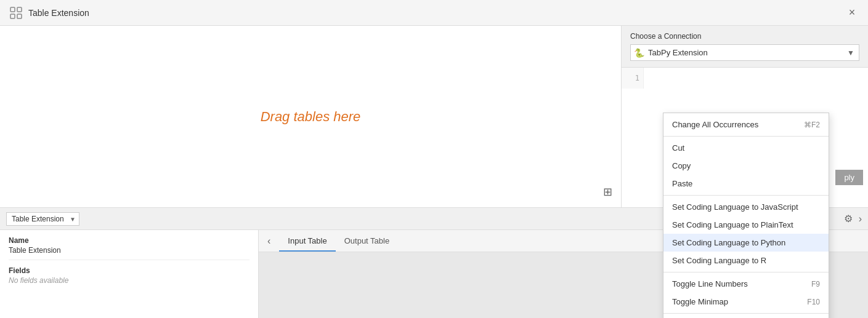 The height and width of the screenshot is (318, 868). I want to click on context-menu: Change All Occurrences ⌘F2 Cut Copy Past…, so click(746, 215).